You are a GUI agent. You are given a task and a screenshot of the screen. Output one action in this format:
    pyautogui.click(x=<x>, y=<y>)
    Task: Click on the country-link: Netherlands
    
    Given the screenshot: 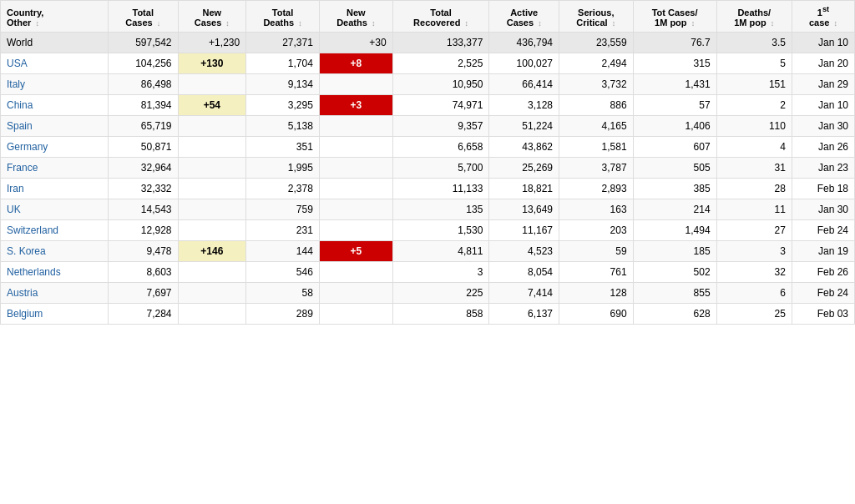 What is the action you would take?
    pyautogui.click(x=33, y=272)
    